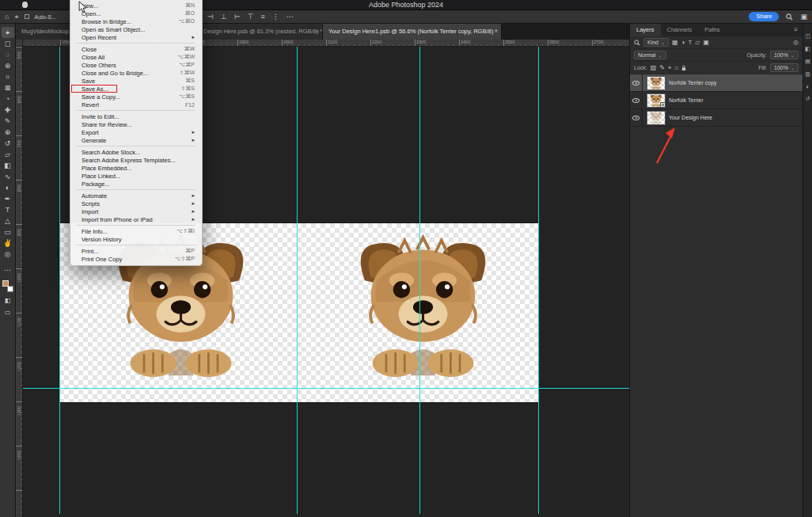 This screenshot has width=812, height=517. Describe the element at coordinates (807, 74) in the screenshot. I see `libraries-panel-icon: ▥` at that location.